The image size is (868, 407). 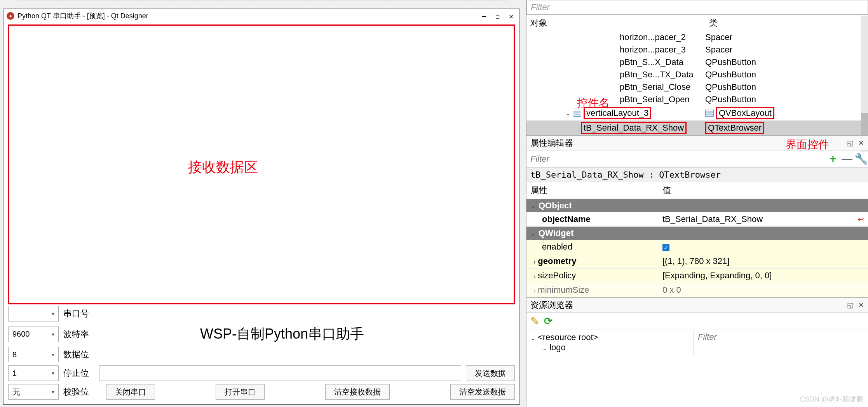 What do you see at coordinates (240, 392) in the screenshot?
I see `open-port-button: 打开串口` at bounding box center [240, 392].